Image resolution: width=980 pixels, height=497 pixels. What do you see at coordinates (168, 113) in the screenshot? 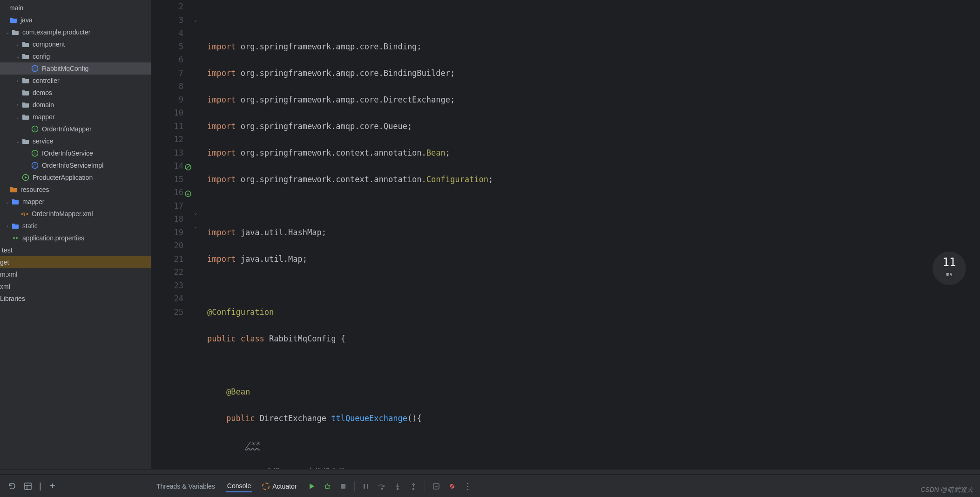
I see `line-number: 10` at bounding box center [168, 113].